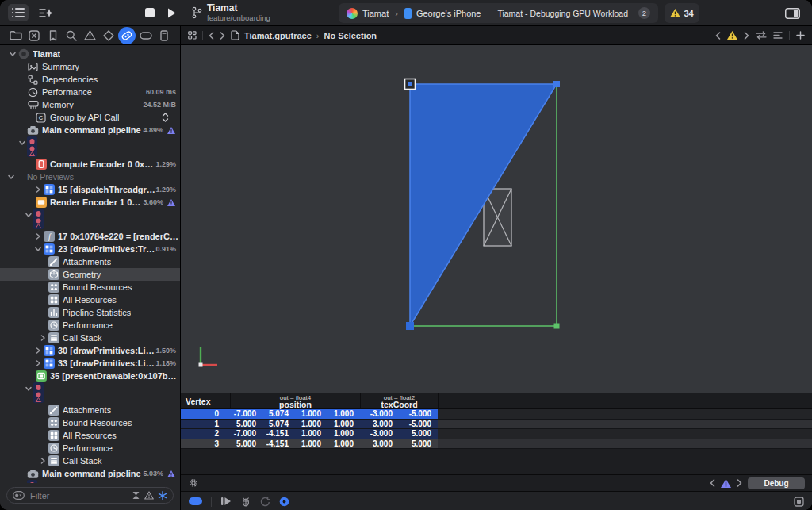 The height and width of the screenshot is (510, 812). Describe the element at coordinates (136, 495) in the screenshot. I see `flatten-icon` at that location.